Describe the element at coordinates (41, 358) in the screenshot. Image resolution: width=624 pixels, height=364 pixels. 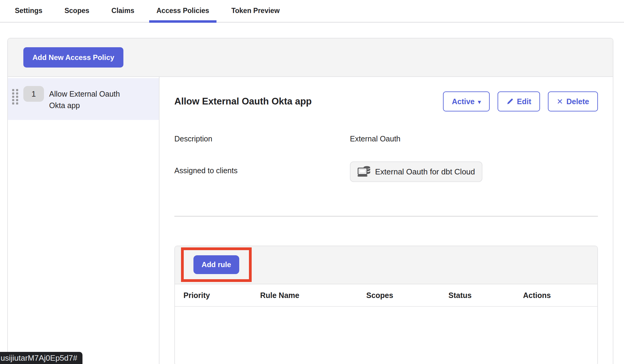
I see `link-preview-statusbar: usijiutarM7Aj0Ep5d7#` at that location.